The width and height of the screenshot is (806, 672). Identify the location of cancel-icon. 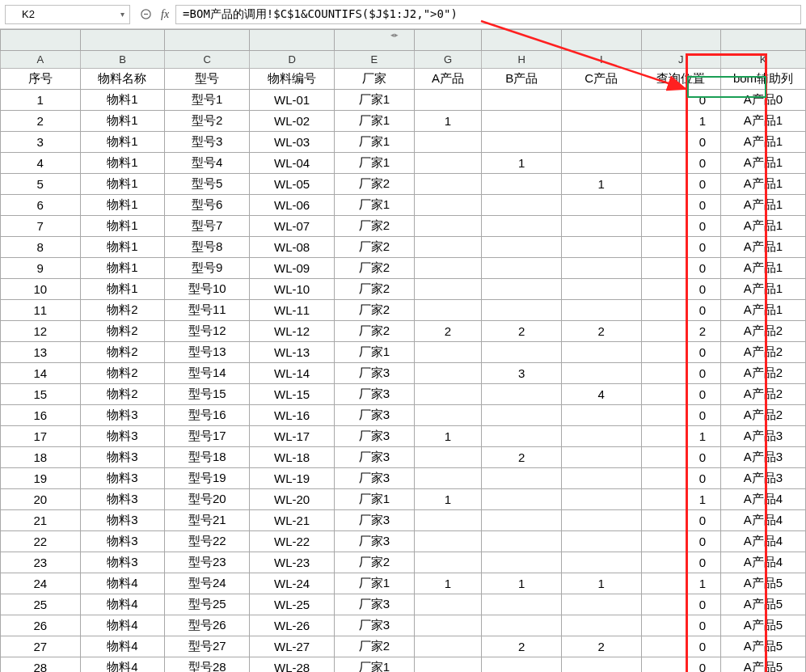
(146, 15).